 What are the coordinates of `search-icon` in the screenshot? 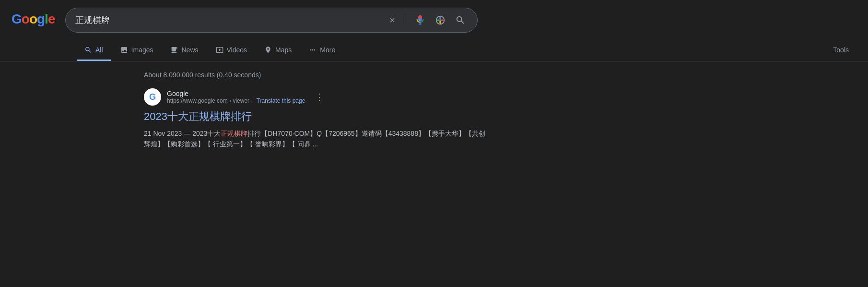 It's located at (460, 20).